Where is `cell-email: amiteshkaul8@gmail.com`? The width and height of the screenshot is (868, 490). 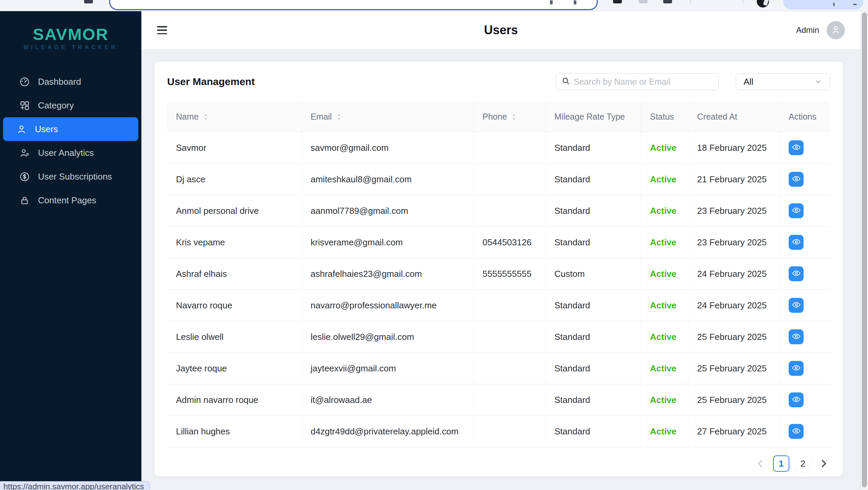
cell-email: amiteshkaul8@gmail.com is located at coordinates (387, 179).